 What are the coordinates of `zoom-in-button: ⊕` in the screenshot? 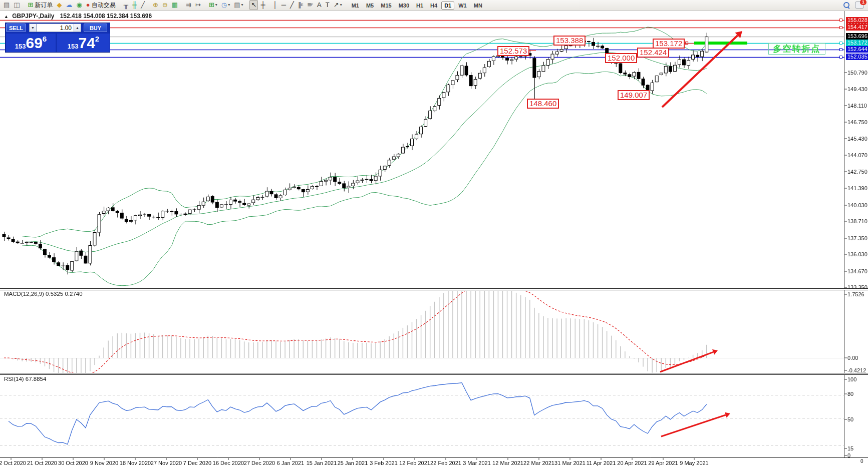 It's located at (155, 5).